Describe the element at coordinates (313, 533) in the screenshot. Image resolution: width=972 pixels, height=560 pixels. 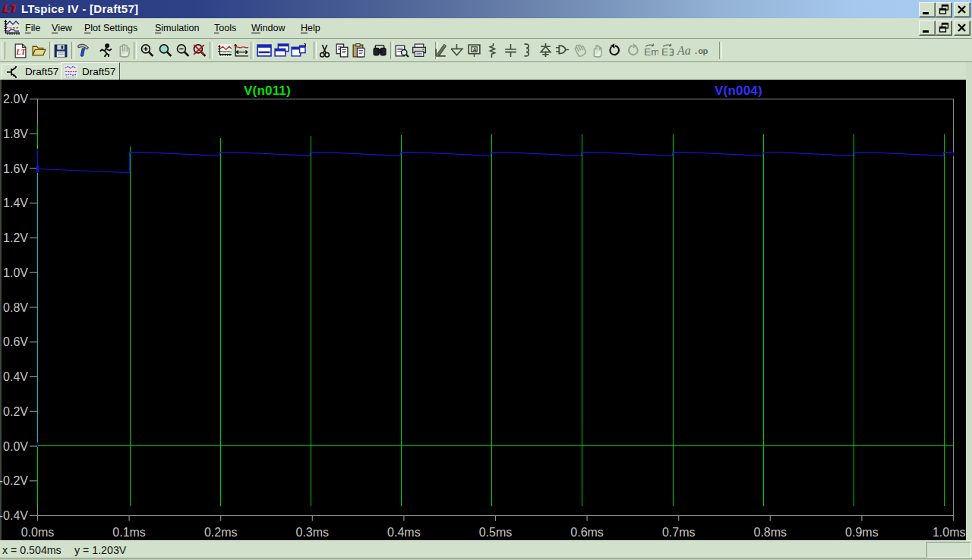
I see `svg-text: 0.3ms` at that location.